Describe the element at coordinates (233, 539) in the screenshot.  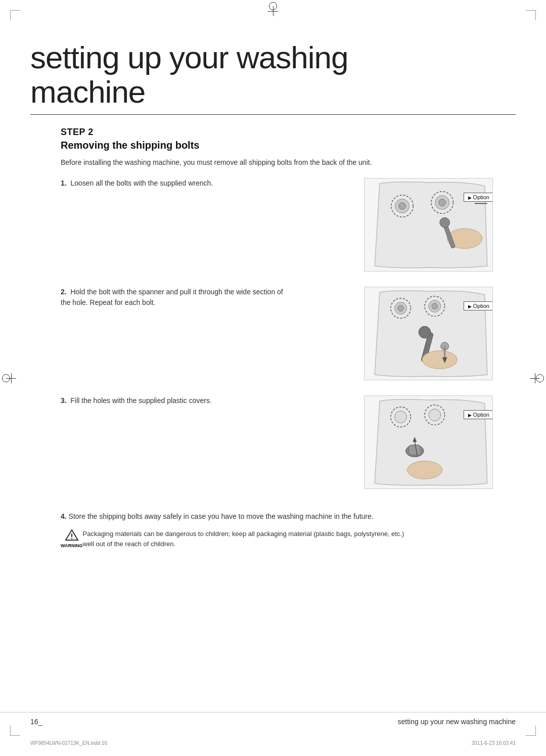
I see `warning-block: WARNING Packaging materials can be dange…` at that location.